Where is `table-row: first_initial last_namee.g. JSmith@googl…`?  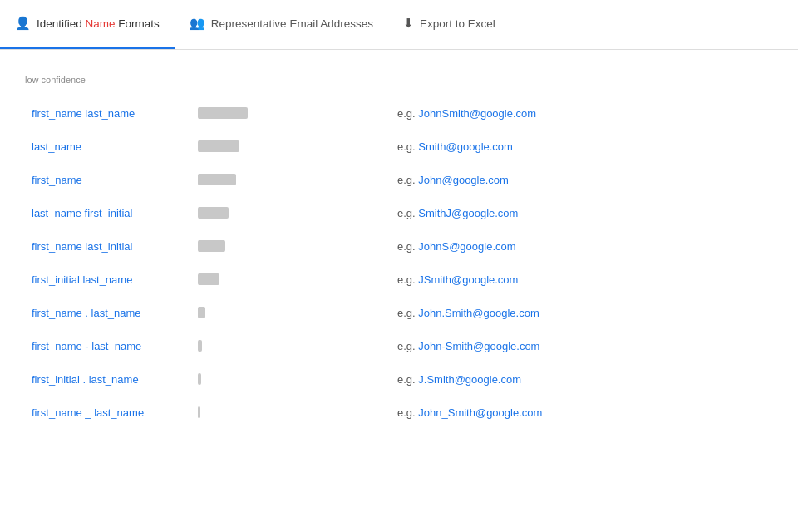 table-row: first_initial last_namee.g. JSmith@googl… is located at coordinates (399, 279).